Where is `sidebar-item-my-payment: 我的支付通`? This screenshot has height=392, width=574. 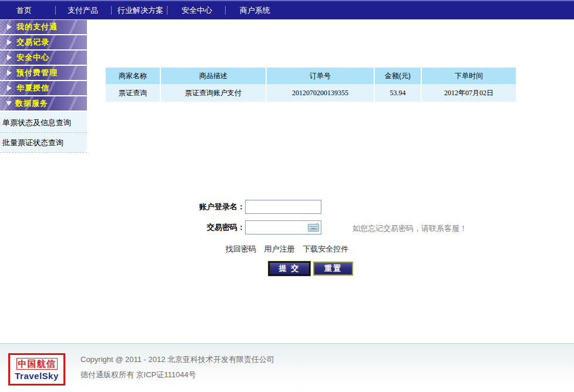
sidebar-item-my-payment: 我的支付通 is located at coordinates (43, 27).